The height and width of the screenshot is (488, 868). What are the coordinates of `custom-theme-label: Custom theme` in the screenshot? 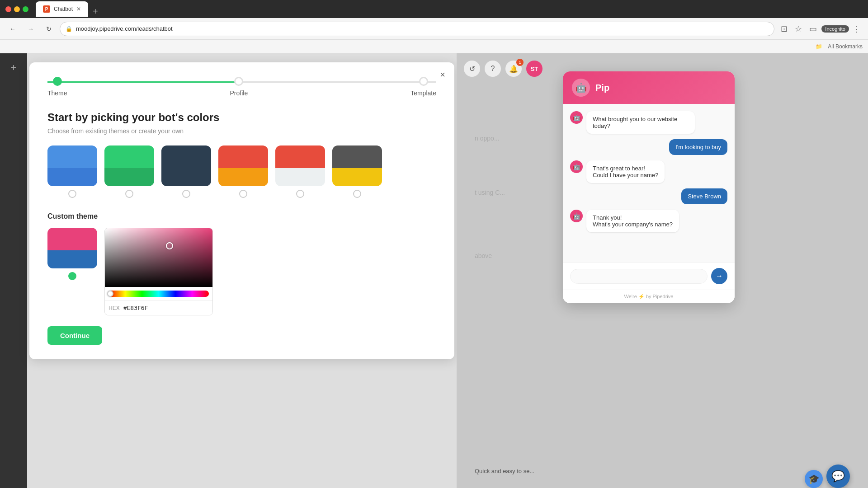 It's located at (242, 216).